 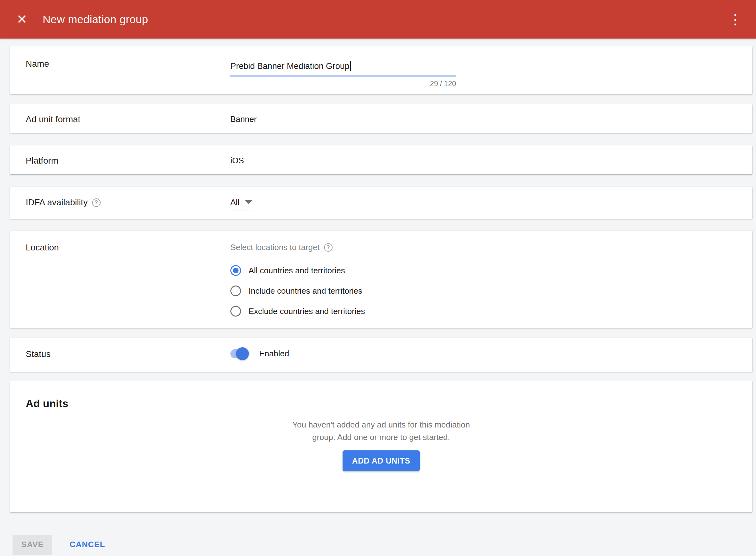 I want to click on ad-units-title: Ad units, so click(x=389, y=404).